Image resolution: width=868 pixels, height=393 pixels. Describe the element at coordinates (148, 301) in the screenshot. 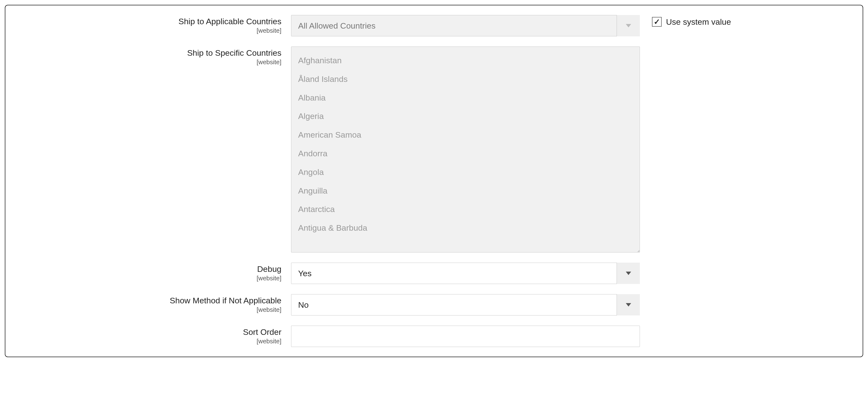

I see `label-text: Show Method if Not Applicable` at that location.